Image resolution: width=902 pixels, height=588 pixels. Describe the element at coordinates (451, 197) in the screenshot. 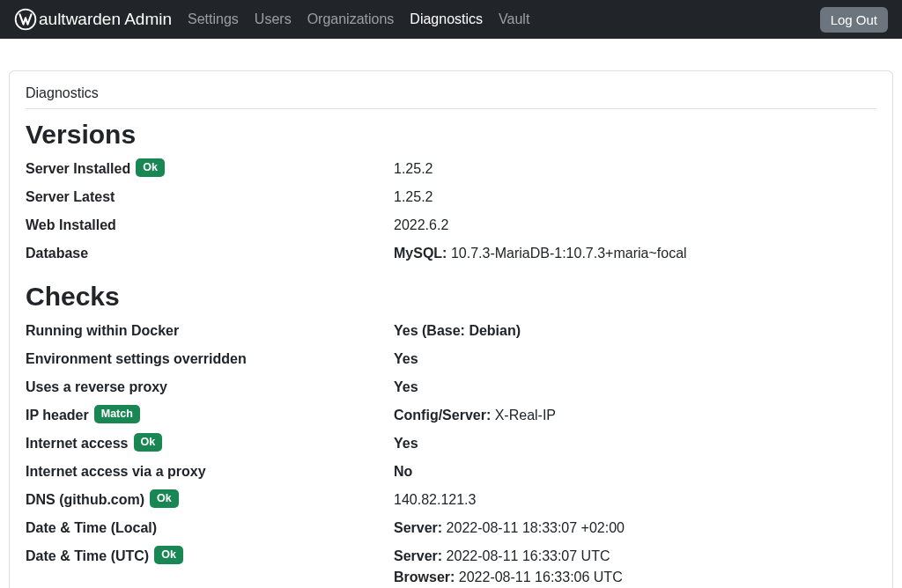

I see `diag-row: Server Latest1.25.2` at that location.